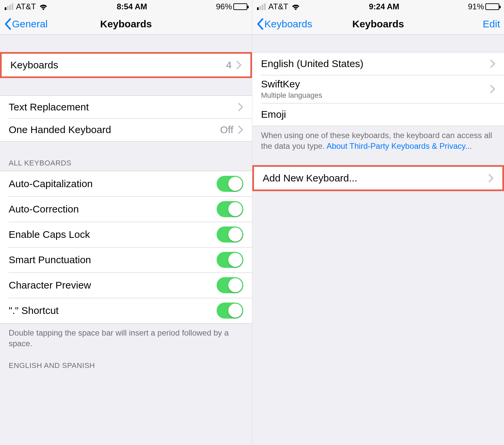 The width and height of the screenshot is (504, 445). Describe the element at coordinates (224, 7) in the screenshot. I see `battery-pct: 96%` at that location.